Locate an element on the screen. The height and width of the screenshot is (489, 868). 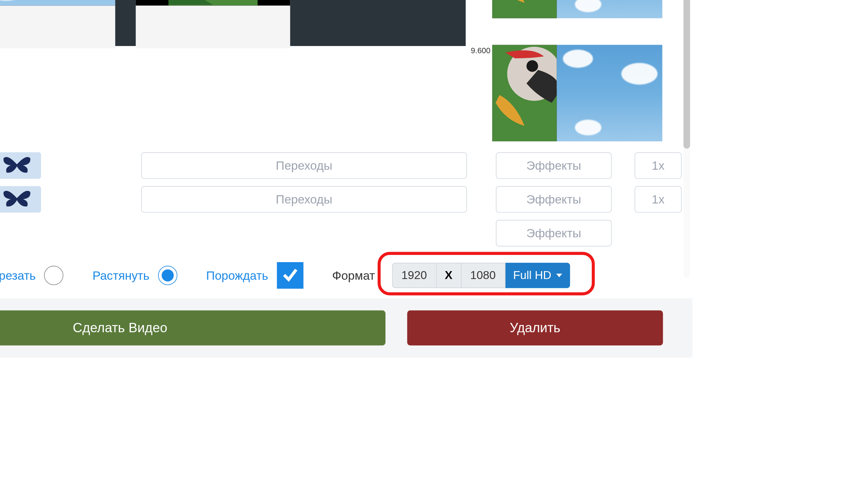
chevron-down-icon is located at coordinates (559, 275).